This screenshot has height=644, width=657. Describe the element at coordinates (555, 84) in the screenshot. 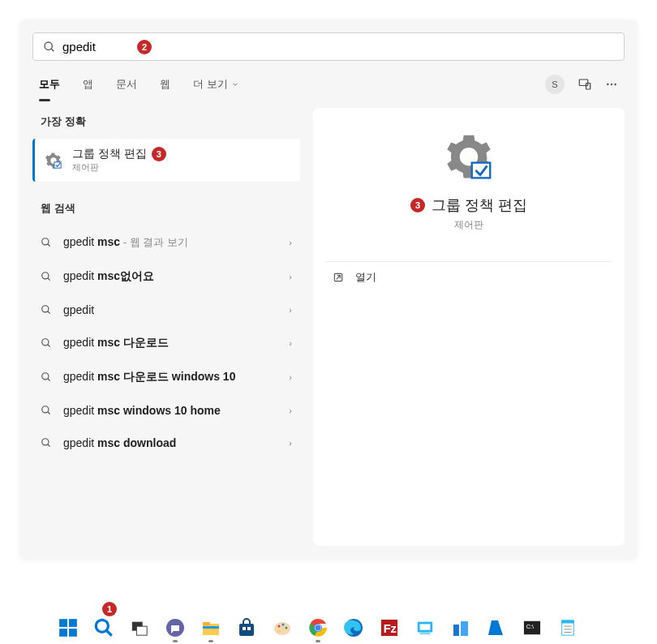

I see `user-avatar: S` at that location.